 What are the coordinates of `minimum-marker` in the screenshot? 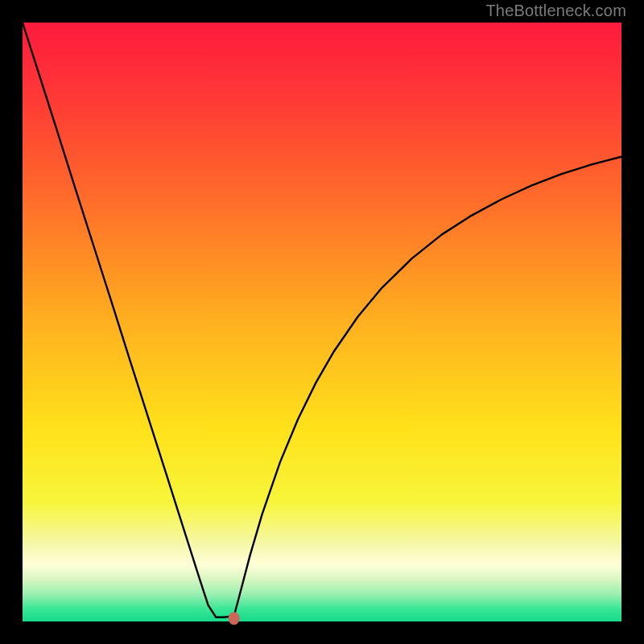 It's located at (234, 618).